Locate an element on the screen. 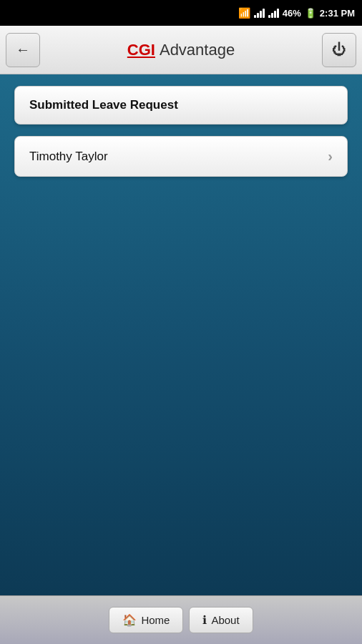 Image resolution: width=362 pixels, height=644 pixels. clock: 2:31 PM is located at coordinates (338, 13).